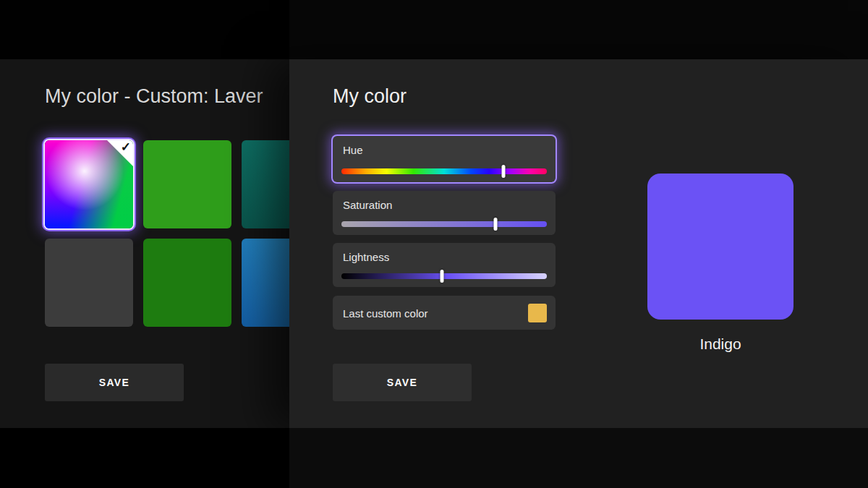  I want to click on saturation-slider-handle, so click(496, 224).